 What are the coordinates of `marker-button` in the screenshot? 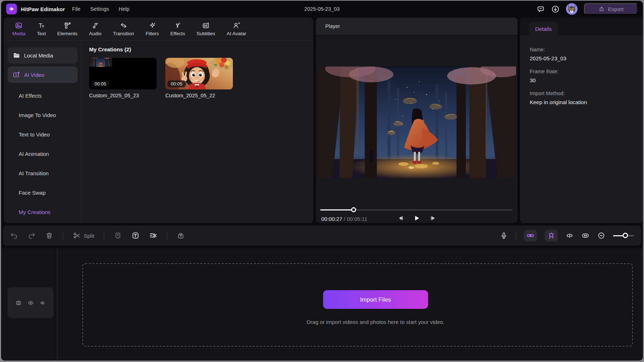 It's located at (118, 236).